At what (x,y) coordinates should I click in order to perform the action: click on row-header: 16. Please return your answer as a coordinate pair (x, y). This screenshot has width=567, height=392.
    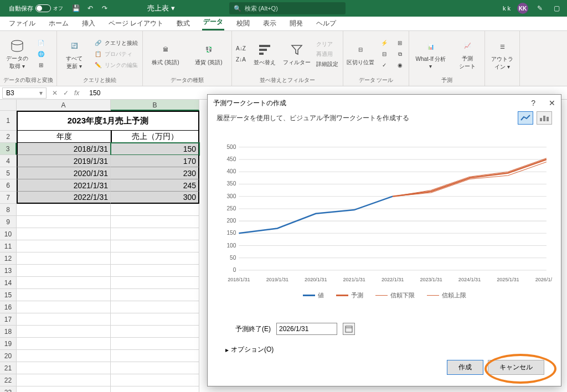
    Looking at the image, I should click on (8, 307).